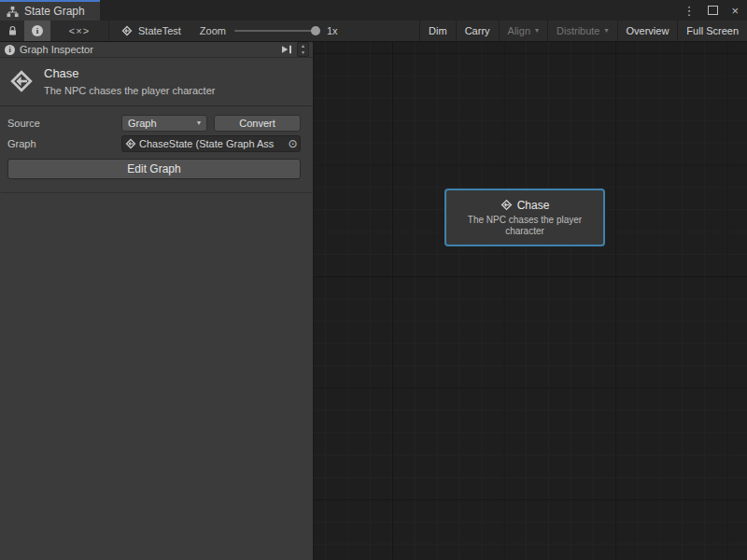 The height and width of the screenshot is (560, 747). I want to click on node-title-row: Chase, so click(525, 205).